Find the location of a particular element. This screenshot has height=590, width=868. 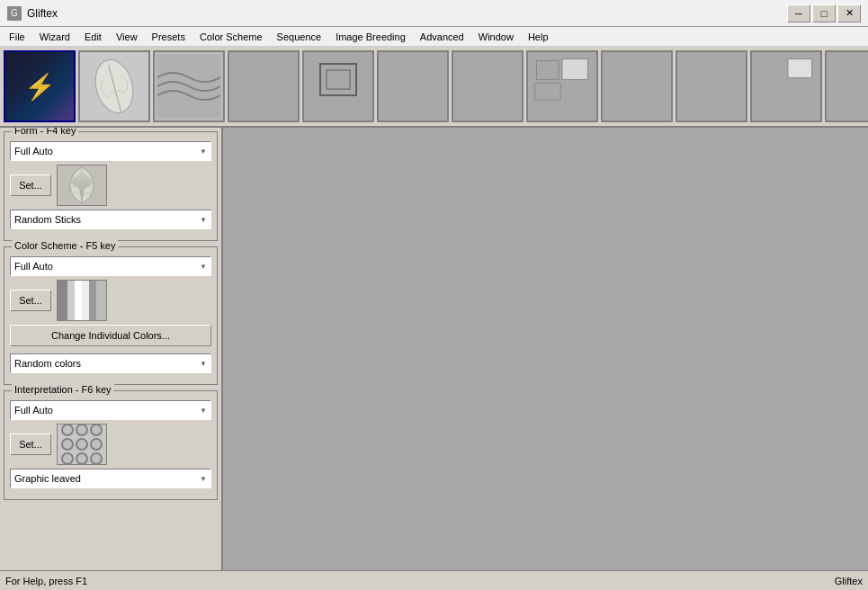

close-button: ✕ is located at coordinates (849, 13).